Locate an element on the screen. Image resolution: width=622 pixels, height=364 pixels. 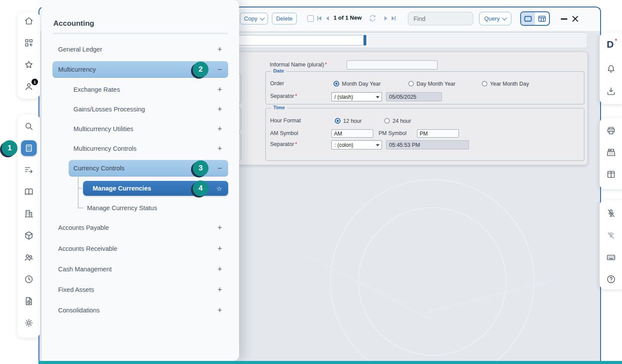
informal-name-label: Informal Name (plural)* is located at coordinates (298, 65).